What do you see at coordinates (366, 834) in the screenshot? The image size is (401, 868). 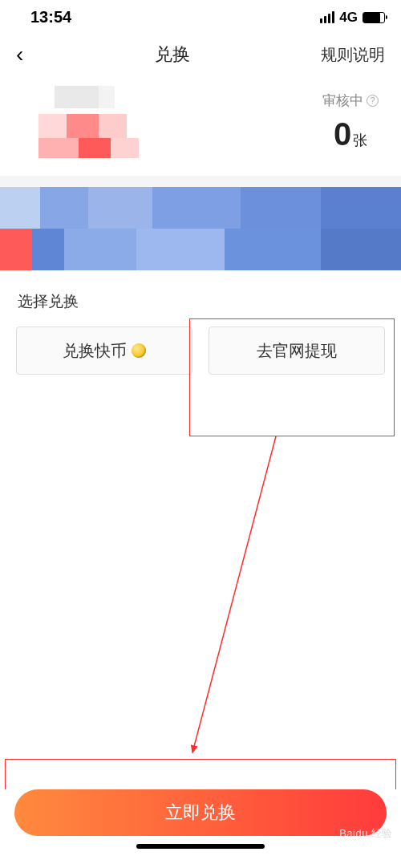 I see `watermark: Baidu 经验` at bounding box center [366, 834].